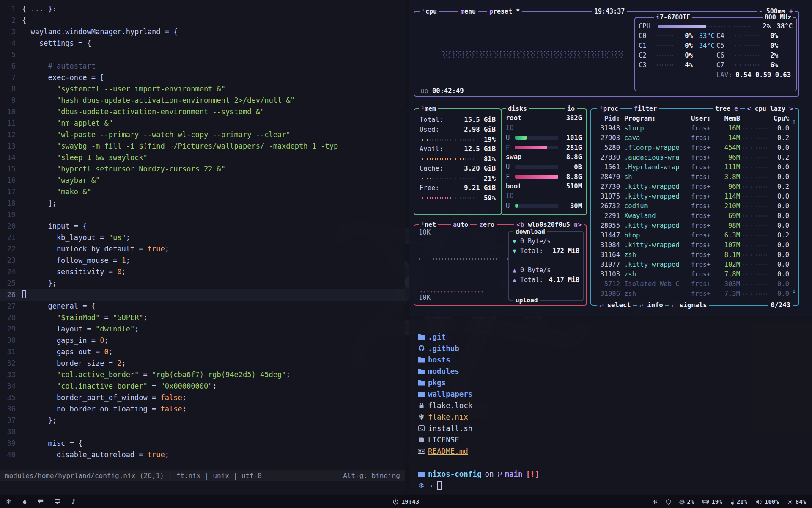 The height and width of the screenshot is (508, 812). Describe the element at coordinates (203, 352) in the screenshot. I see `code-line: 31 gaps_out = 0;` at that location.